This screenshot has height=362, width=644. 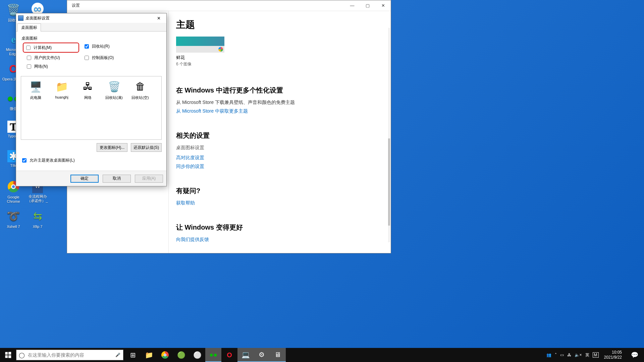 I want to click on checkbox-recycle-input, so click(x=87, y=46).